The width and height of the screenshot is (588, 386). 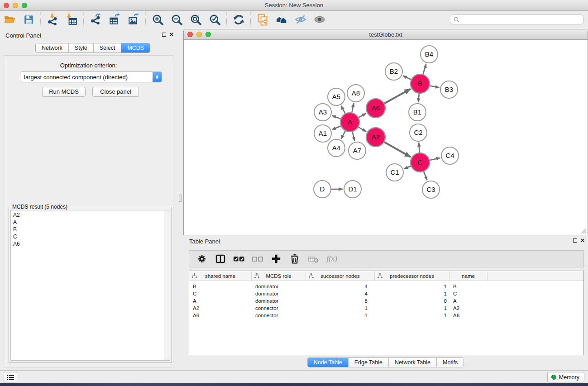 I want to click on delete-table-button, so click(x=313, y=259).